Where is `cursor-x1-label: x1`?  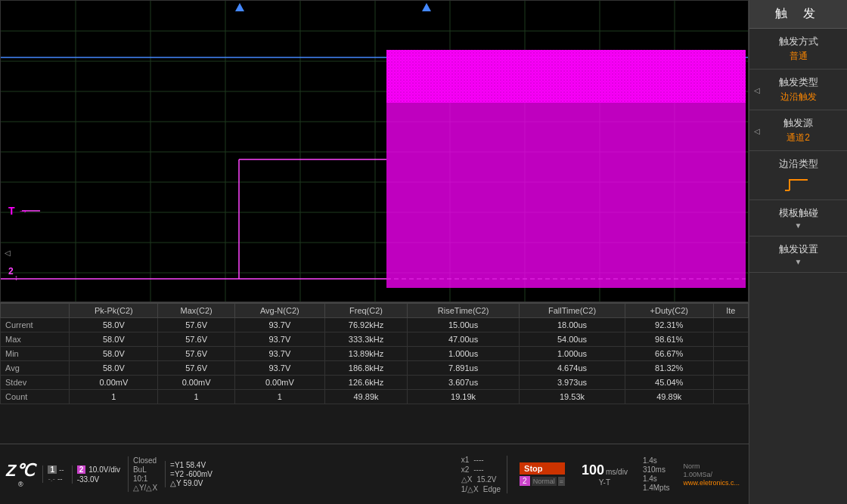
cursor-x1-label: x1 is located at coordinates (466, 459).